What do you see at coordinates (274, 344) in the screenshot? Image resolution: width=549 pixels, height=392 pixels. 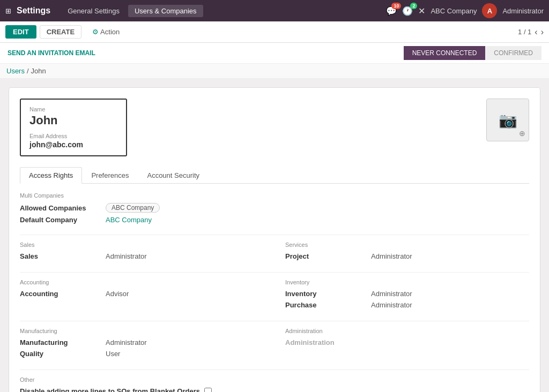 I see `manufacturing-admin-grid: Manufacturing Manufacturing Administrato…` at bounding box center [274, 344].